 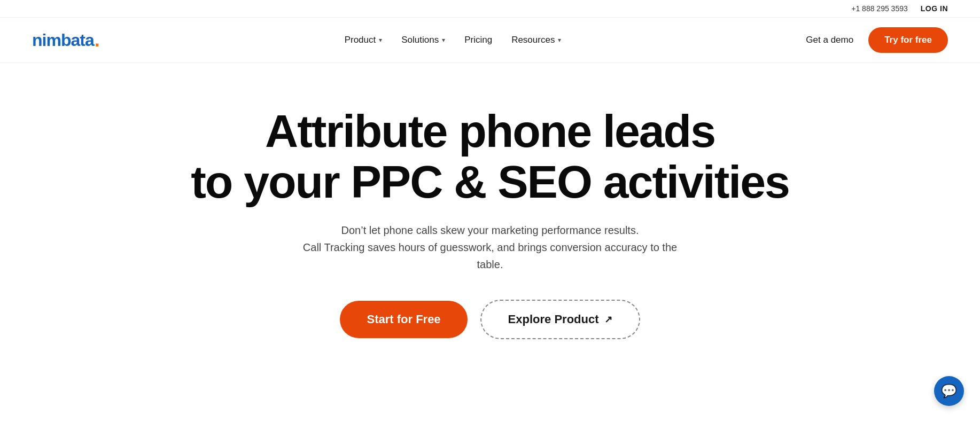 I want to click on nav-links: Product ▾ Solutions ▾ Pricing Resources …, so click(x=453, y=40).